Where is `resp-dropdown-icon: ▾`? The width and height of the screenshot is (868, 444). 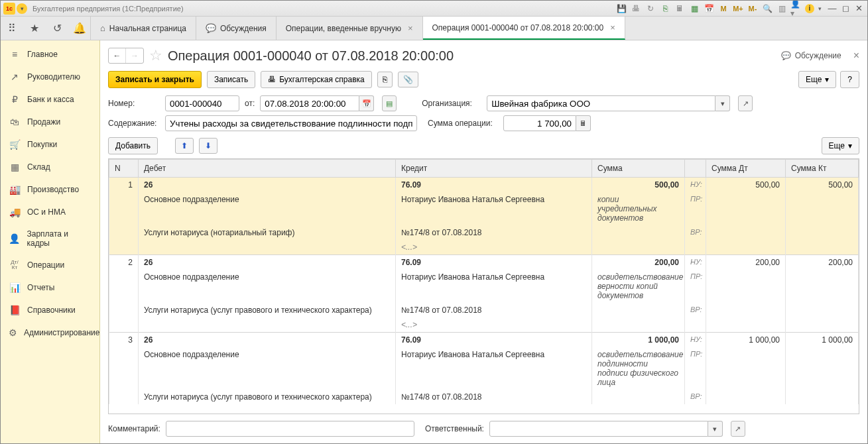 resp-dropdown-icon: ▾ is located at coordinates (715, 429).